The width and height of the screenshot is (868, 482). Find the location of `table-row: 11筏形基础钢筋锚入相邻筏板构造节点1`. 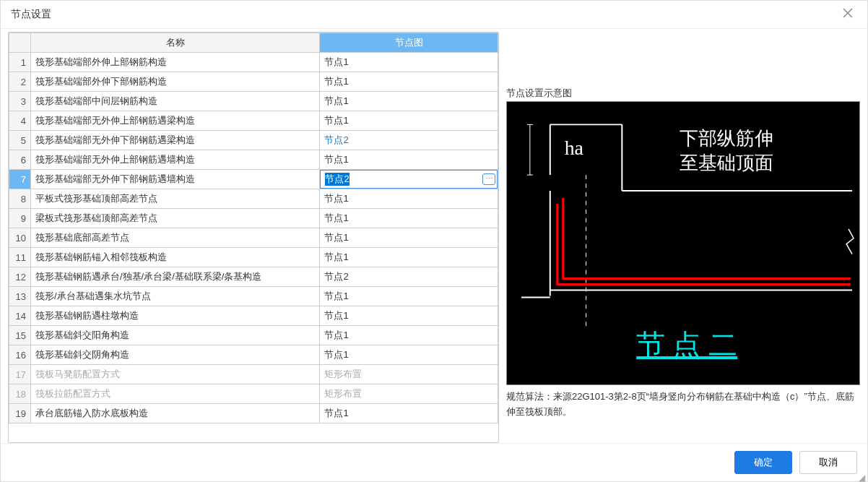

table-row: 11筏形基础钢筋锚入相邻筏板构造节点1 is located at coordinates (254, 257).